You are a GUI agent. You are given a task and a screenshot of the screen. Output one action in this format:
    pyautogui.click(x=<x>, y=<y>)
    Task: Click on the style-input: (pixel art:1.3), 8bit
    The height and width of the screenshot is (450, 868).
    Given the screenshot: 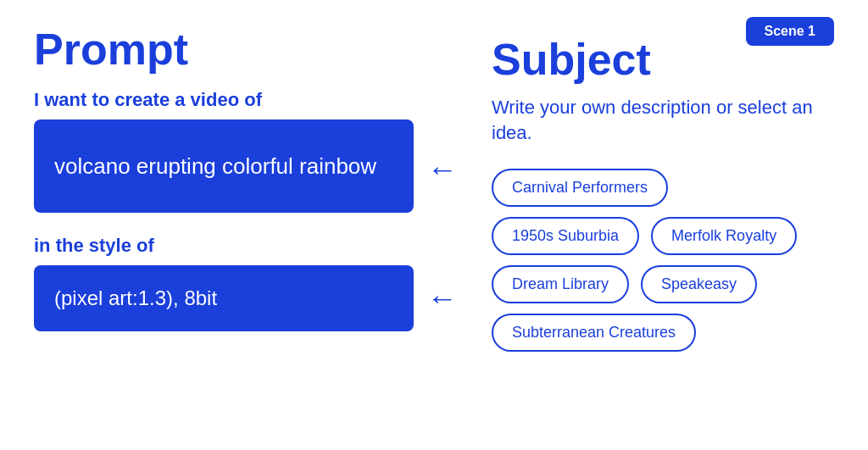 What is the action you would take?
    pyautogui.click(x=224, y=298)
    